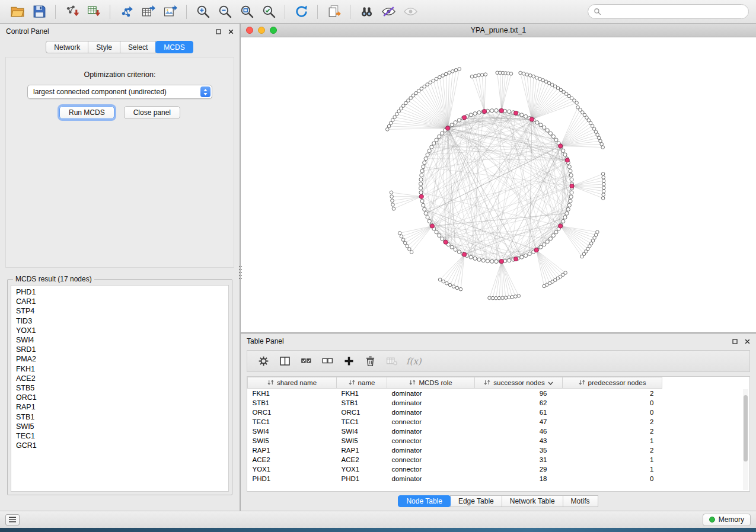  I want to click on create-column-icon, so click(349, 361).